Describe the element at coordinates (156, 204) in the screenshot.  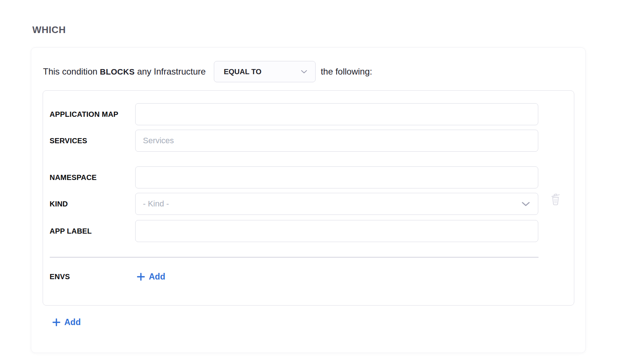
I see `kind-select-placeholder: - Kind -` at that location.